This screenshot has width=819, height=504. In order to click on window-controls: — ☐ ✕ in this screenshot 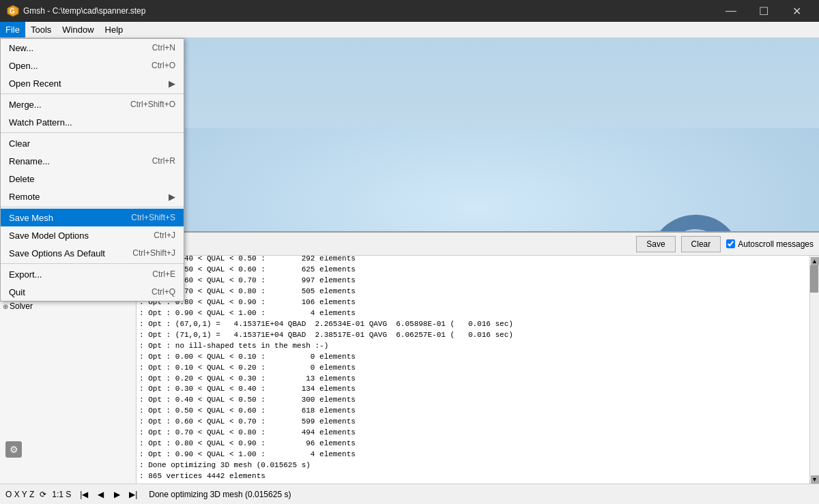, I will do `click(764, 11)`.